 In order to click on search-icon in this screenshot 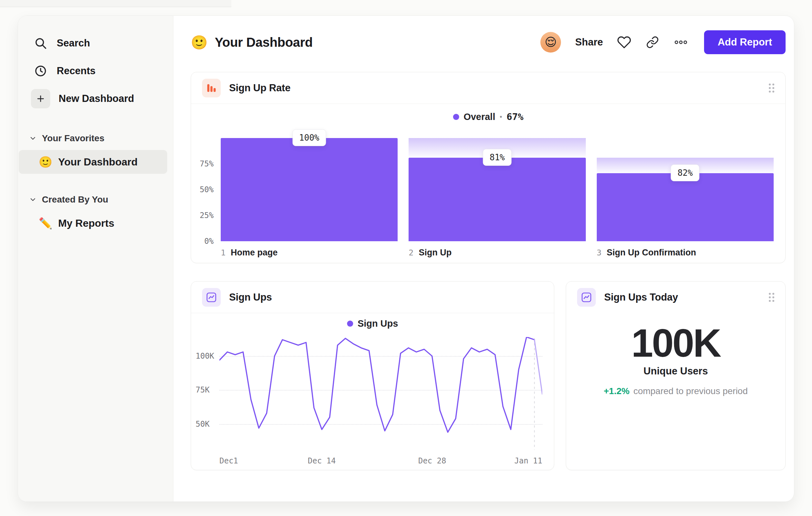, I will do `click(40, 43)`.